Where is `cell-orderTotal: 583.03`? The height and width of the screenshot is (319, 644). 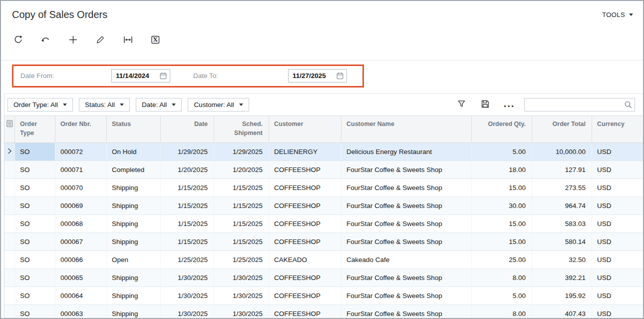 cell-orderTotal: 583.03 is located at coordinates (562, 224).